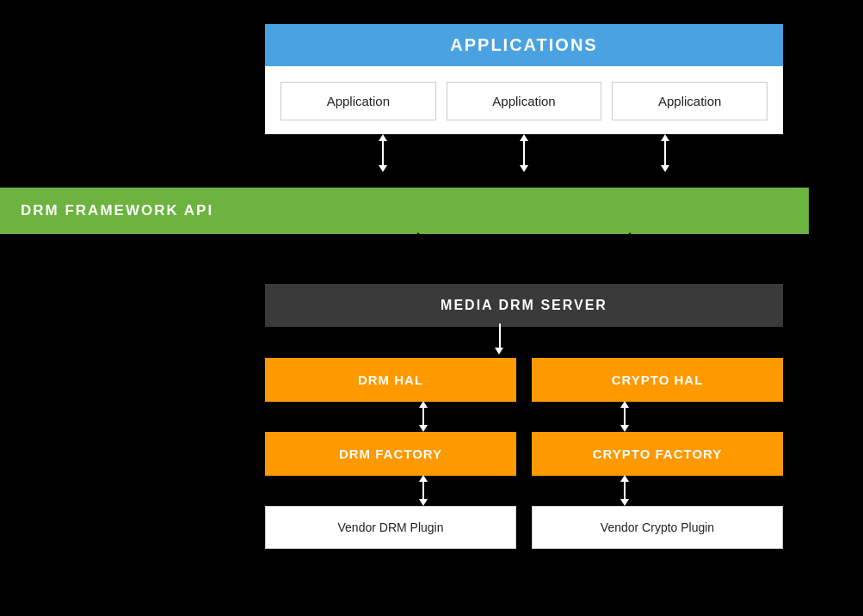 The height and width of the screenshot is (616, 863). I want to click on hal-row: DRM HAL CRYPTO HAL, so click(524, 380).